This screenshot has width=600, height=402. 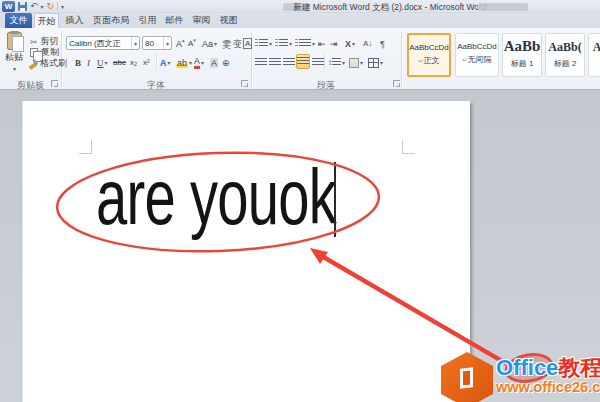 What do you see at coordinates (374, 63) in the screenshot?
I see `borders-icon` at bounding box center [374, 63].